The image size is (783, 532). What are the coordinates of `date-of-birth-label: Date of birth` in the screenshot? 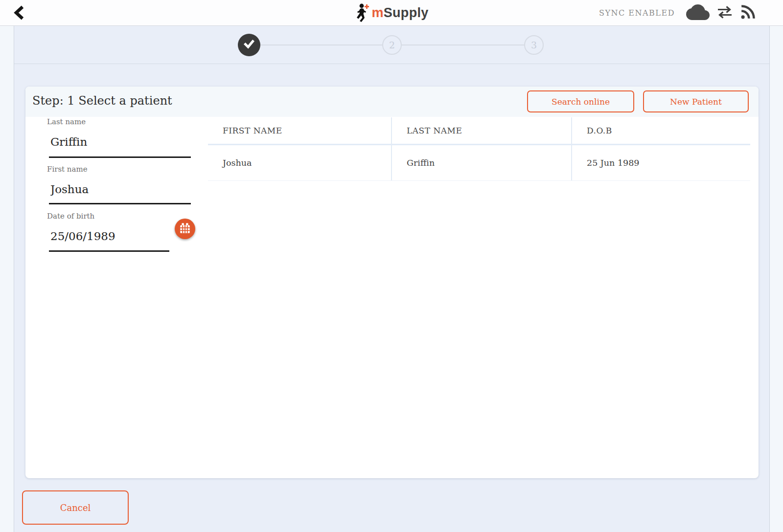 It's located at (70, 216).